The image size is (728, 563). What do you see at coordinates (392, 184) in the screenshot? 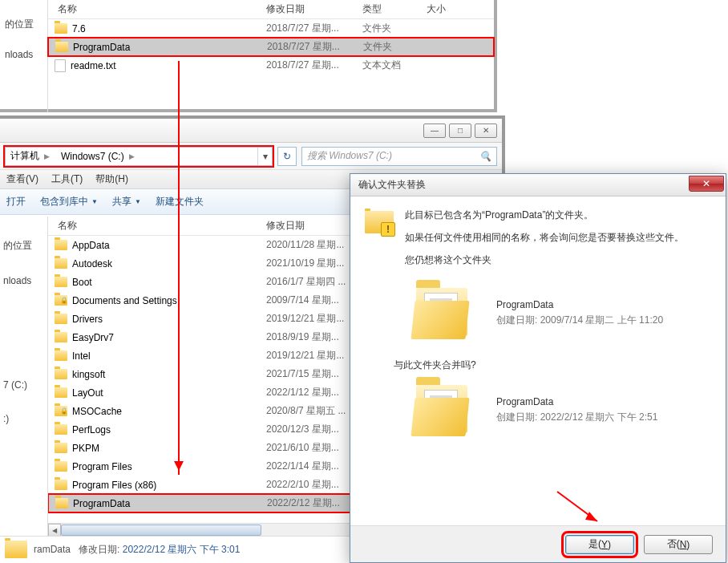
I see `dialog-title: 确认文件夹替换` at bounding box center [392, 184].